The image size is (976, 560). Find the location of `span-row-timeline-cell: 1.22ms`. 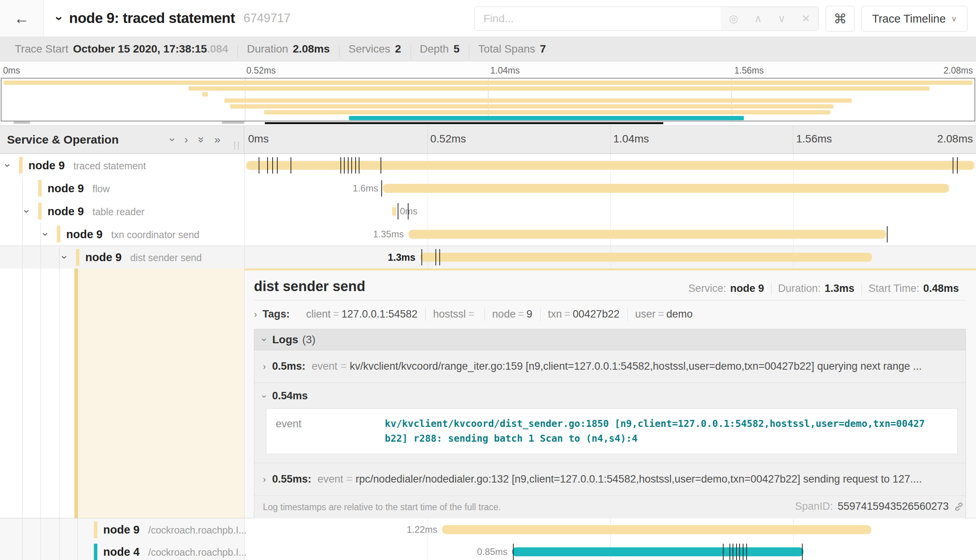

span-row-timeline-cell: 1.22ms is located at coordinates (610, 529).